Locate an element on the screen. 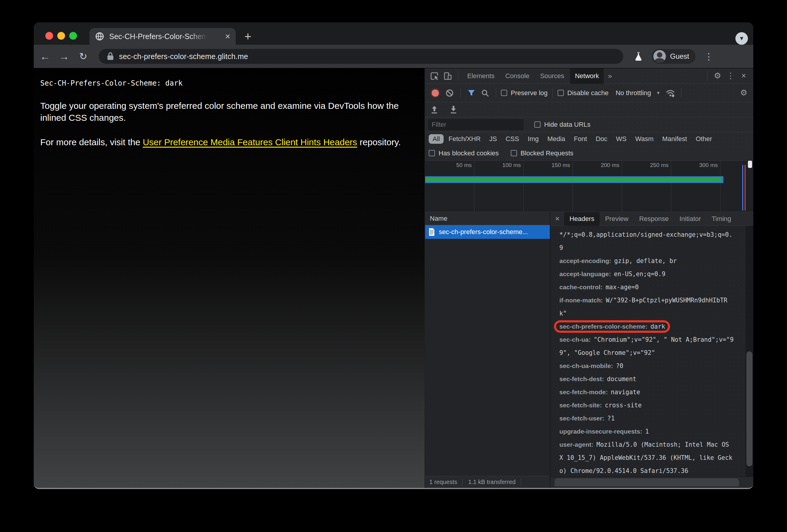 Image resolution: width=787 pixels, height=532 pixels. hide-data-urls-checkbox: Hide data URLs is located at coordinates (562, 125).